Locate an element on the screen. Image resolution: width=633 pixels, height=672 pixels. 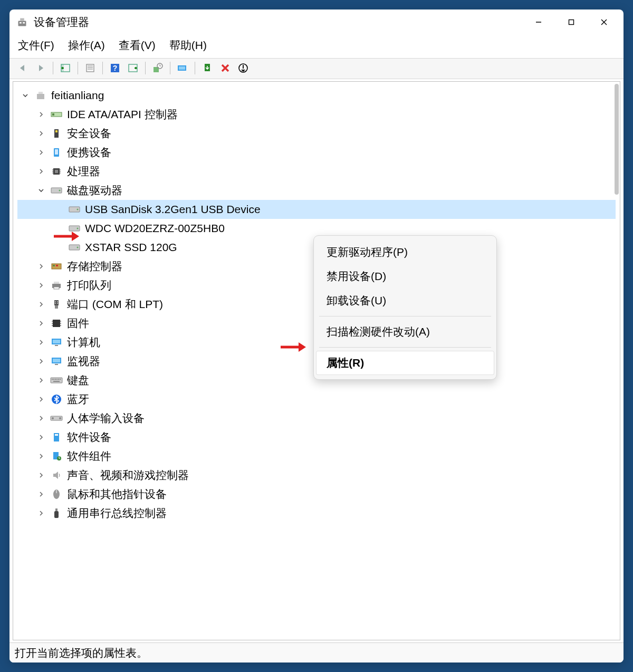
uninstall-toolbar-button is located at coordinates (225, 68).